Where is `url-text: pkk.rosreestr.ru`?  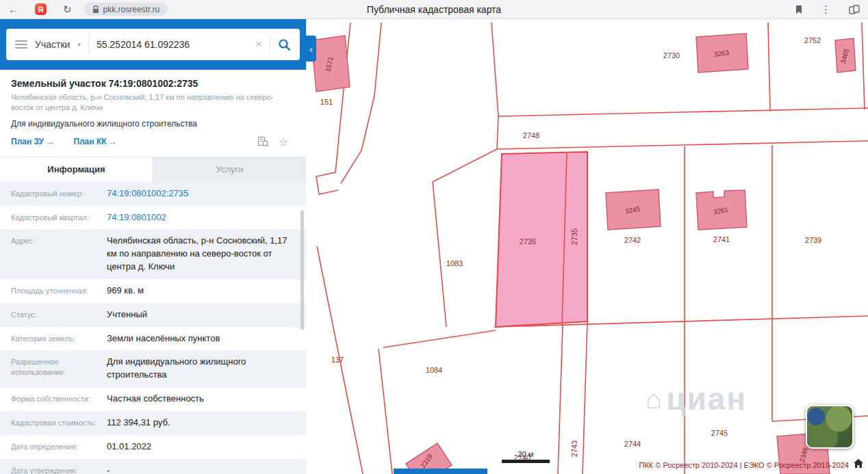 url-text: pkk.rosreestr.ru is located at coordinates (131, 10).